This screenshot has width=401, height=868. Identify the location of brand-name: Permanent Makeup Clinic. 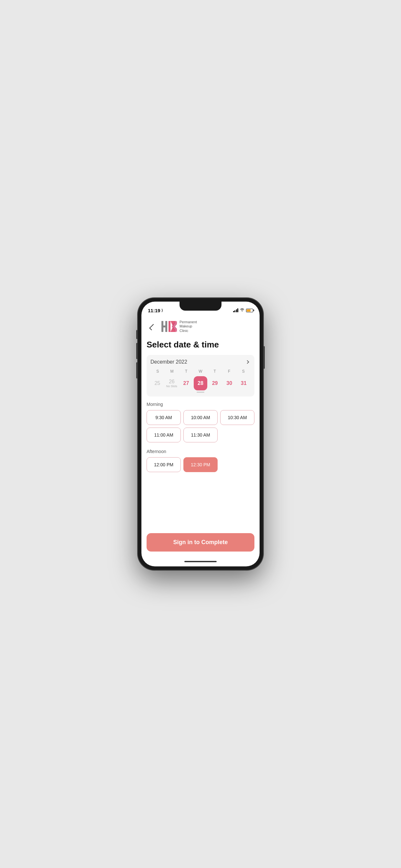
(188, 327).